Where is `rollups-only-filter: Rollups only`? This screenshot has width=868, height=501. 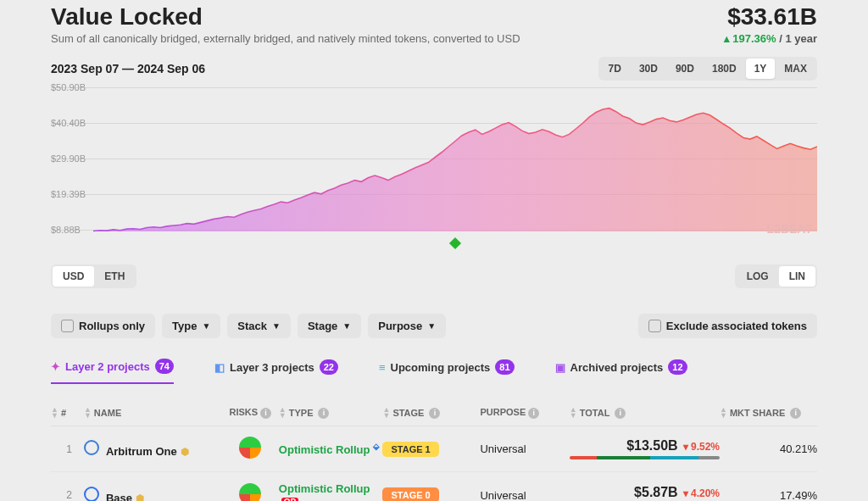 rollups-only-filter: Rollups only is located at coordinates (103, 326).